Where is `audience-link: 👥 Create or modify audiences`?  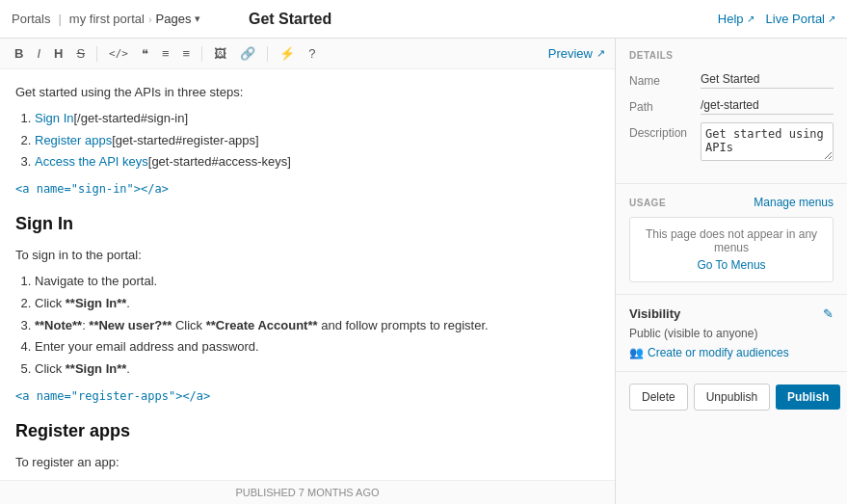
audience-link: 👥 Create or modify audiences is located at coordinates (731, 353).